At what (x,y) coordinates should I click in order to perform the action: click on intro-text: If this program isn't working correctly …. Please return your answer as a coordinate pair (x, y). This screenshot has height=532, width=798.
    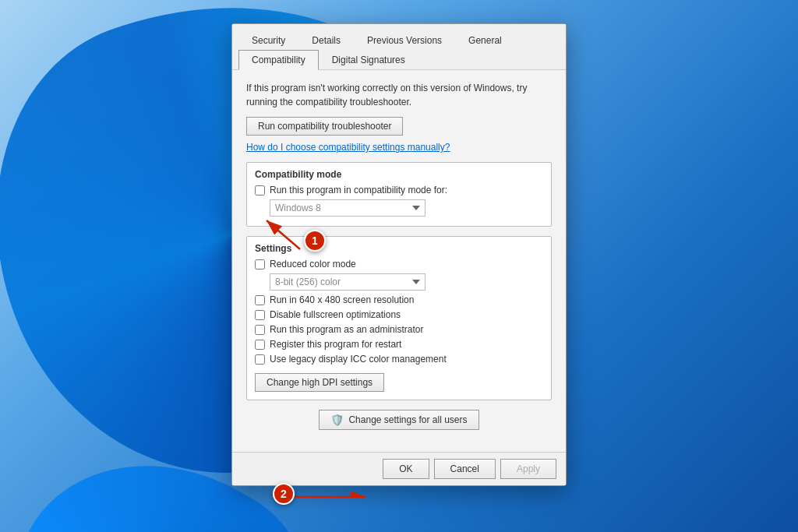
    Looking at the image, I should click on (399, 95).